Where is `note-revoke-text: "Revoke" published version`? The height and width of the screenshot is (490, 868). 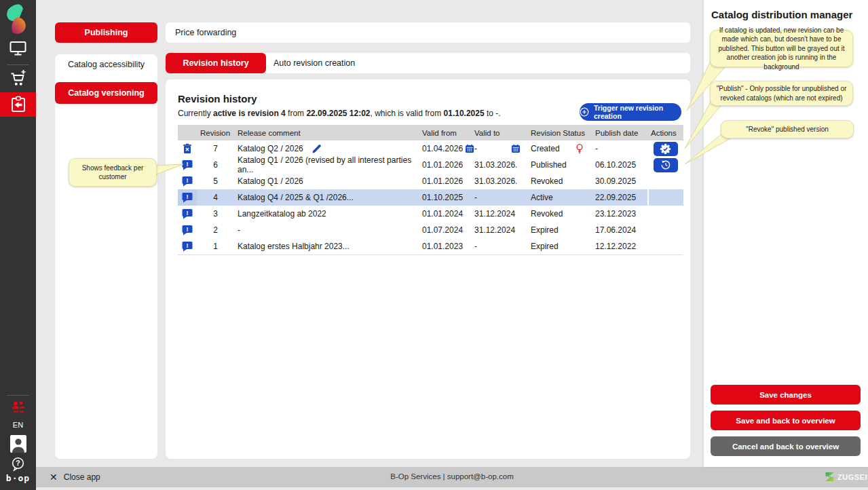 note-revoke-text: "Revoke" published version is located at coordinates (787, 130).